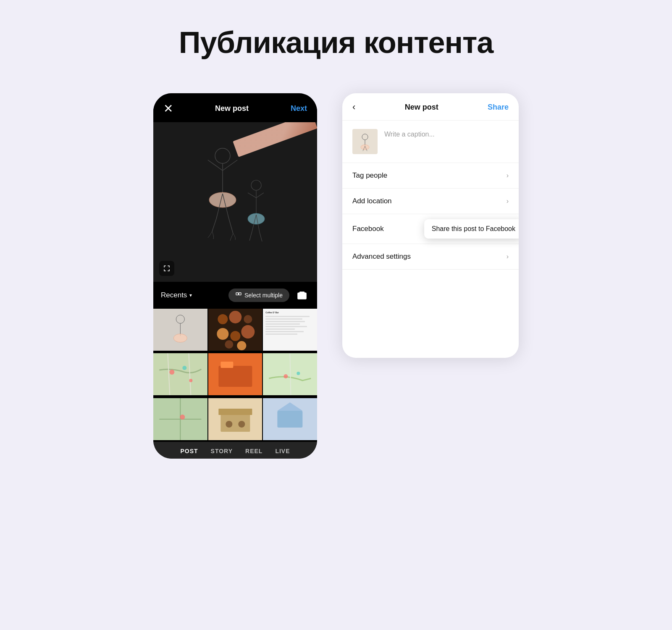 This screenshot has height=630, width=672. What do you see at coordinates (430, 142) in the screenshot?
I see `caption-area: Write a caption...` at bounding box center [430, 142].